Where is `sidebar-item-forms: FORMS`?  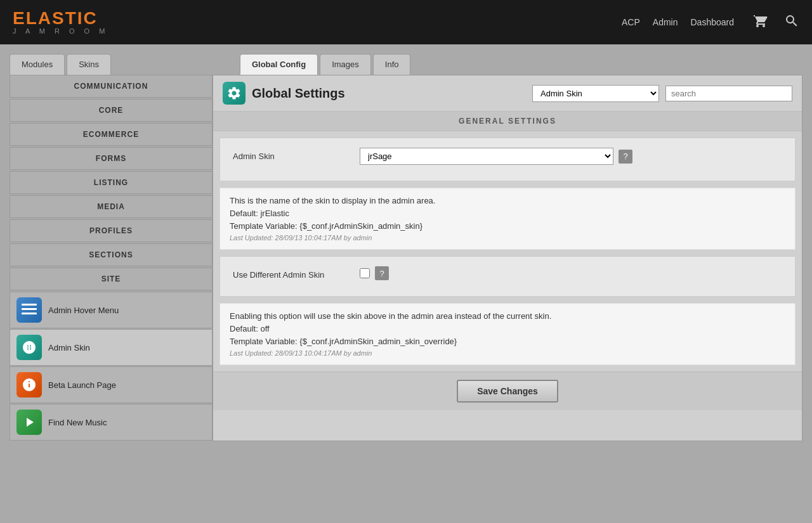 sidebar-item-forms: FORMS is located at coordinates (111, 158).